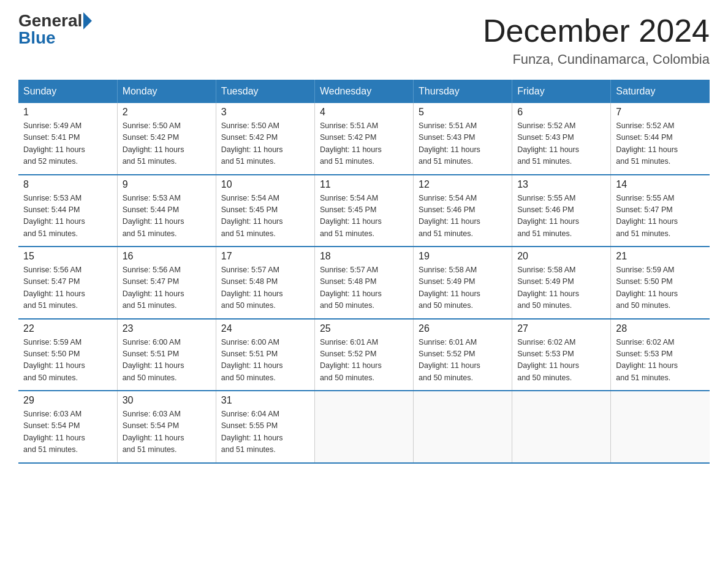 Image resolution: width=728 pixels, height=563 pixels. Describe the element at coordinates (661, 144) in the screenshot. I see `day-info: Sunrise: 5:52 AMSunset: 5:44 PMDaylight:…` at that location.